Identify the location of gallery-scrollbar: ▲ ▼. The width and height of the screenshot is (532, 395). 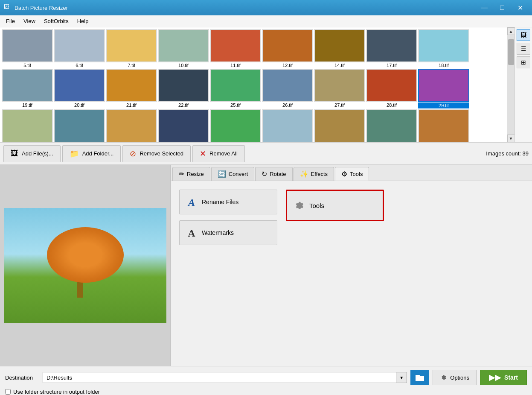
(511, 85).